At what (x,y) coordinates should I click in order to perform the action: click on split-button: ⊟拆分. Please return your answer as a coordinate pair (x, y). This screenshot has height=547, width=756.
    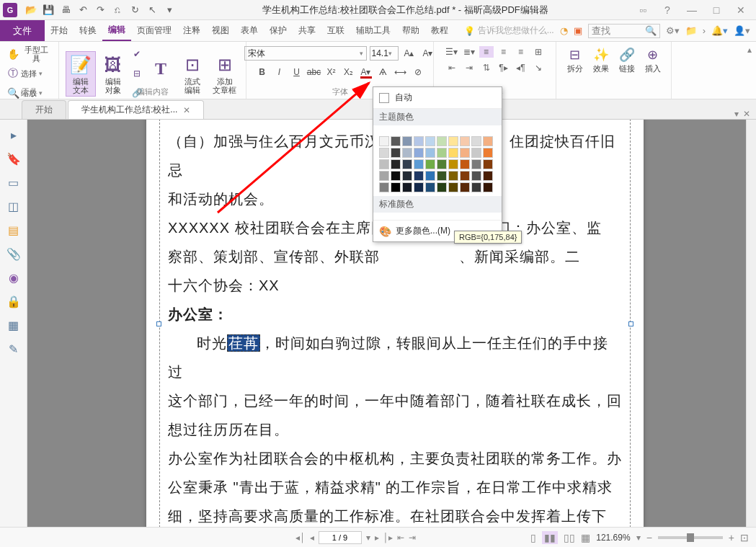
    Looking at the image, I should click on (575, 59).